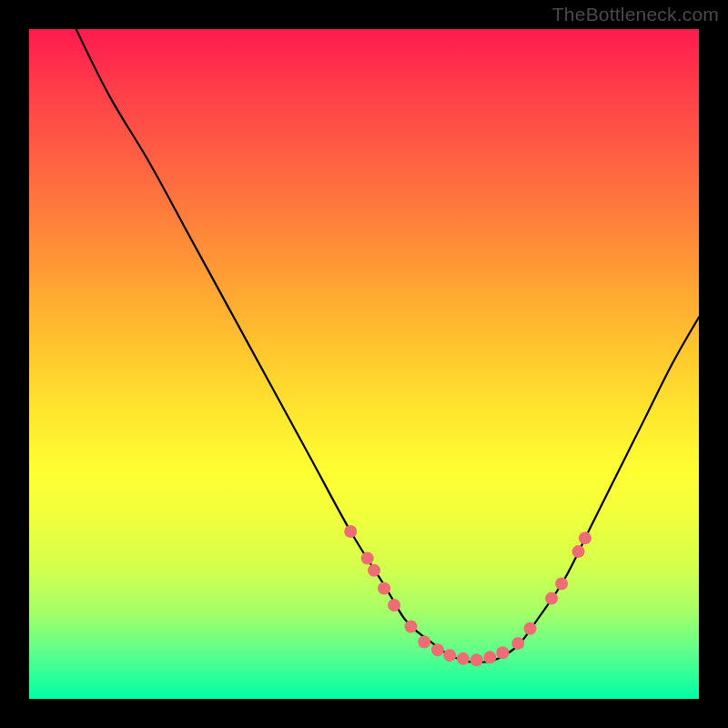  I want to click on marker-group, so click(468, 595).